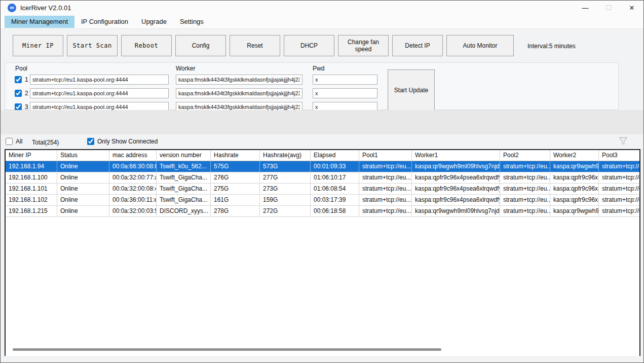 The width and height of the screenshot is (644, 363). What do you see at coordinates (19, 141) in the screenshot?
I see `all-label: All` at bounding box center [19, 141].